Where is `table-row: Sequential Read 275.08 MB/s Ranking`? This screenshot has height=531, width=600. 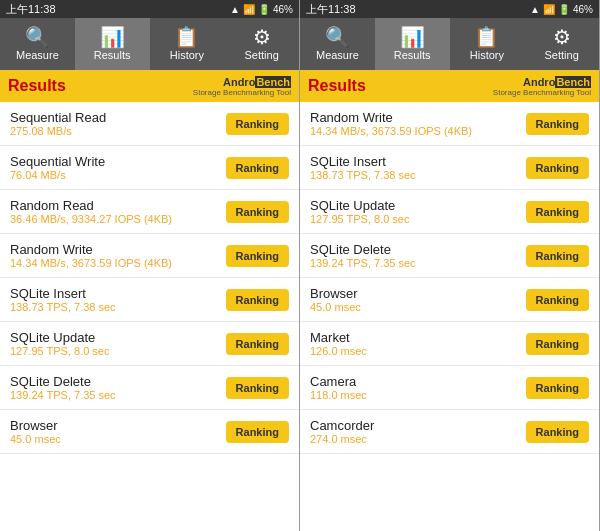 table-row: Sequential Read 275.08 MB/s Ranking is located at coordinates (150, 124).